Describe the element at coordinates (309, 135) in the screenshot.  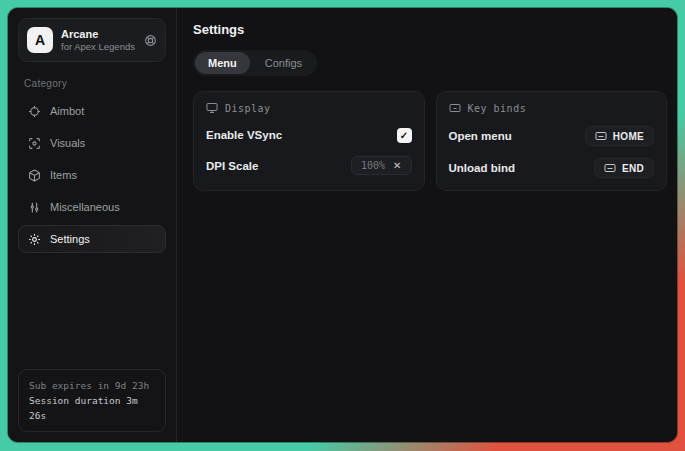
I see `vsync-row: Enable VSync ✓` at that location.